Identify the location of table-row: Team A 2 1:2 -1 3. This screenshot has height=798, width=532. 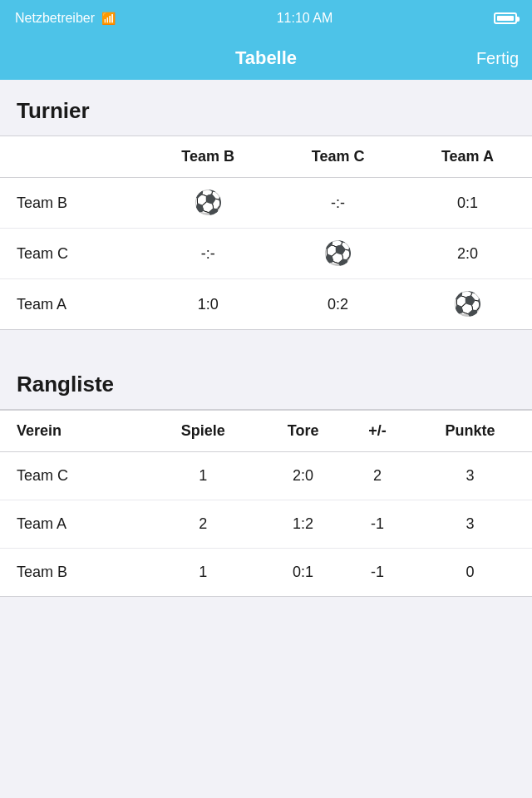
(266, 525).